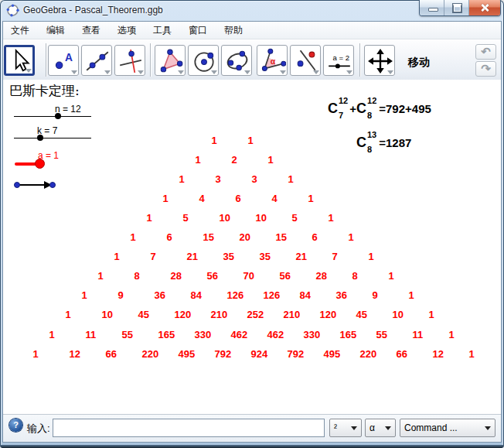 This screenshot has height=448, width=504. Describe the element at coordinates (53, 116) in the screenshot. I see `slider-n-track` at that location.